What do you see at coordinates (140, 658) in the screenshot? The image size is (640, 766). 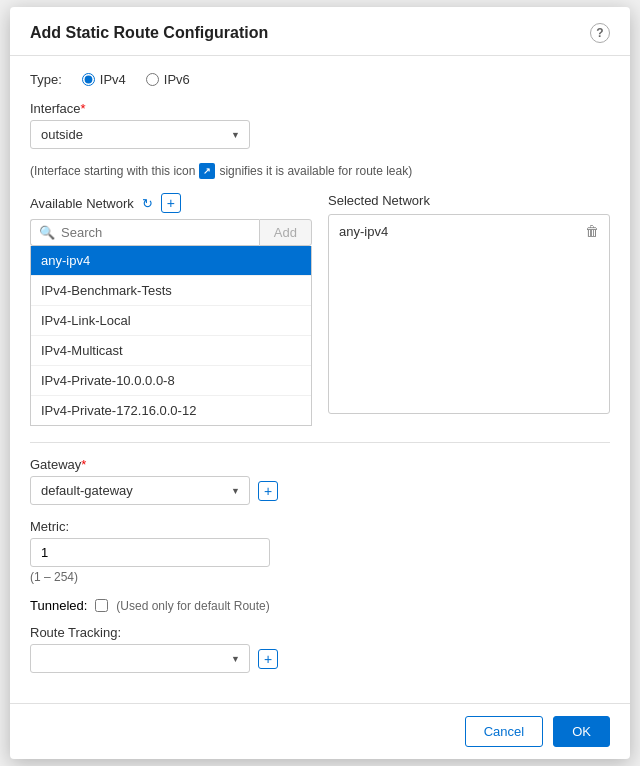 I see `route-tracking-select` at bounding box center [140, 658].